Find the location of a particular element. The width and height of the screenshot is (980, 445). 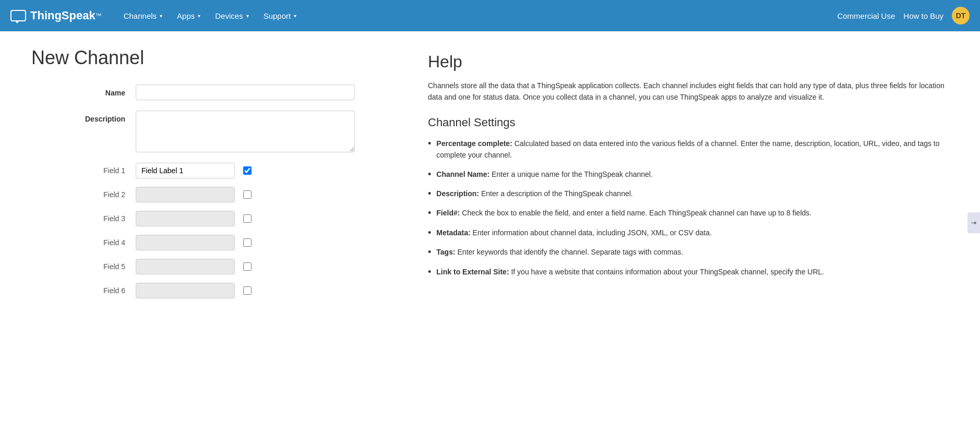

field-4-input is located at coordinates (185, 243).